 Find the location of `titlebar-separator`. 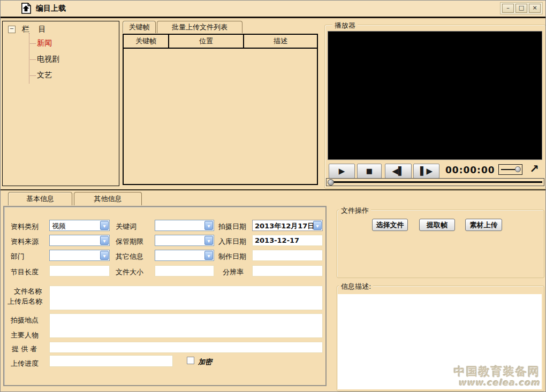

titlebar-separator is located at coordinates (273, 17).